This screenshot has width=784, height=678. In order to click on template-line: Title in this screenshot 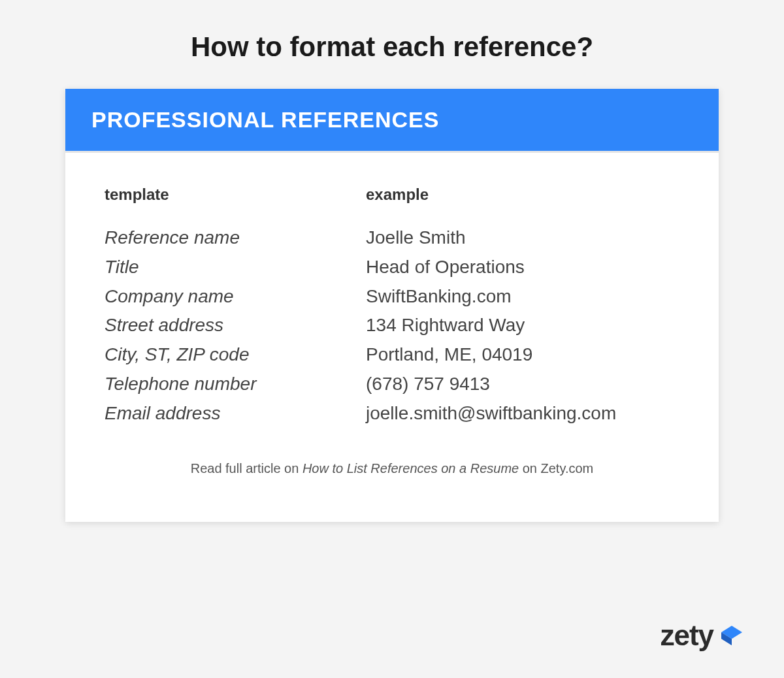, I will do `click(216, 268)`.